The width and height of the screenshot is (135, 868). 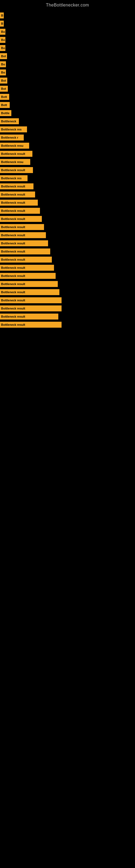 What do you see at coordinates (13, 284) in the screenshot?
I see `bar-label-33: Bottleneck result` at bounding box center [13, 284].